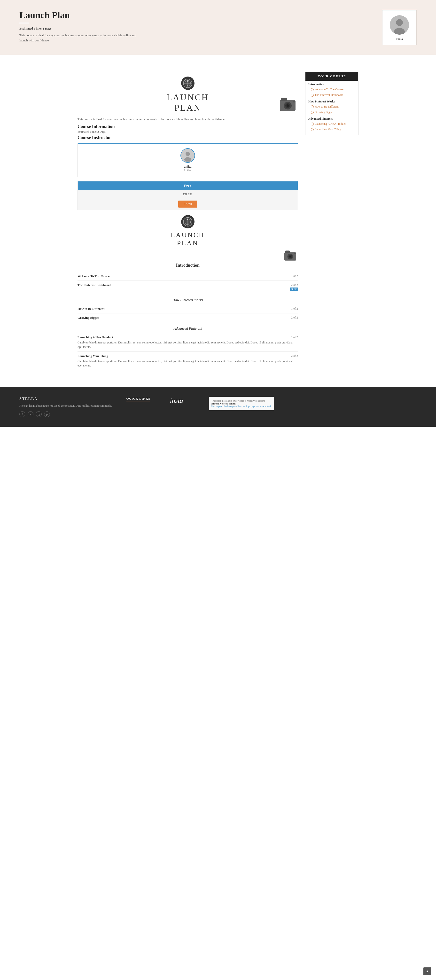  Describe the element at coordinates (188, 204) in the screenshot. I see `enroll-button: Enroll` at that location.